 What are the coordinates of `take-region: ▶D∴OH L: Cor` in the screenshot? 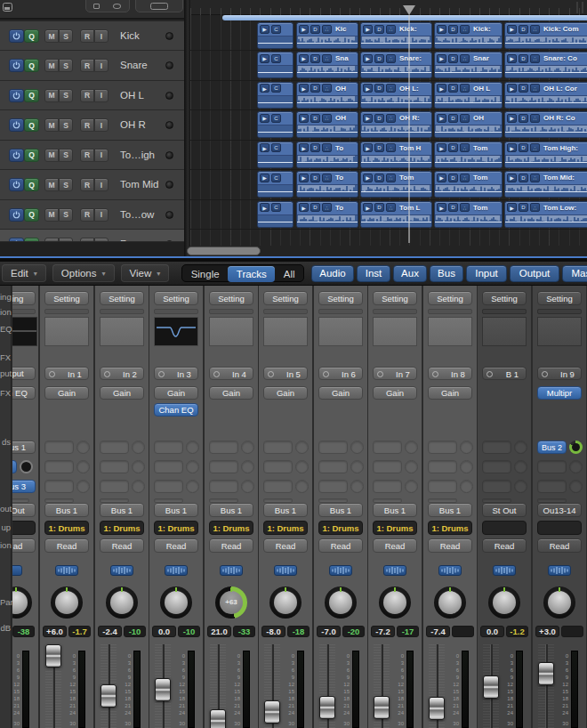 It's located at (546, 95).